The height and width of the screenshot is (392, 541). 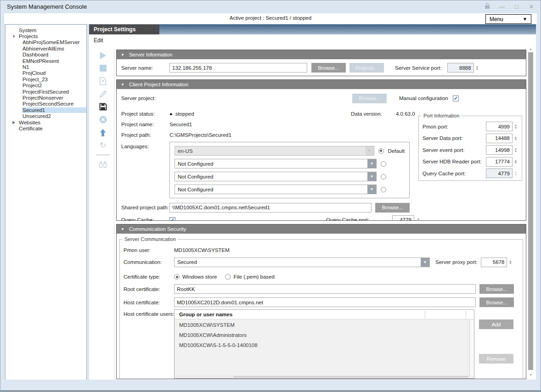 What do you see at coordinates (470, 150) in the screenshot?
I see `port-row-server-event-port-: Server event port:▲▼` at bounding box center [470, 150].